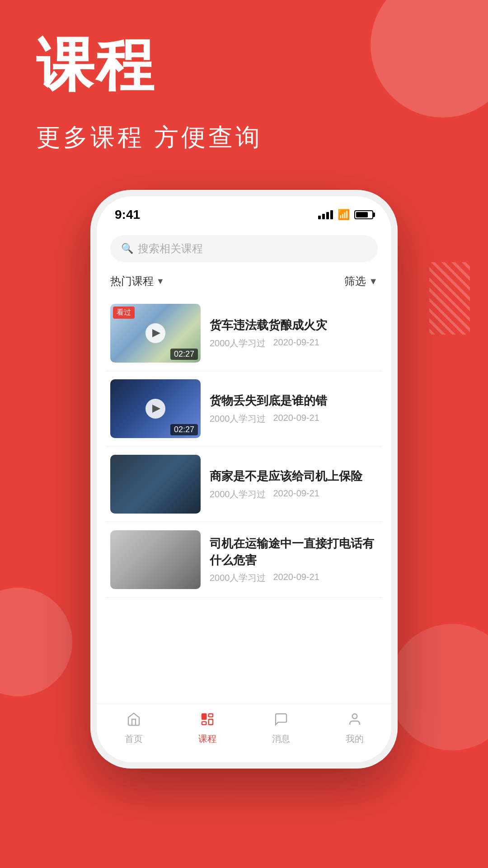 The height and width of the screenshot is (868, 488). What do you see at coordinates (36, 642) in the screenshot?
I see `bg-circle-bottom-left` at bounding box center [36, 642].